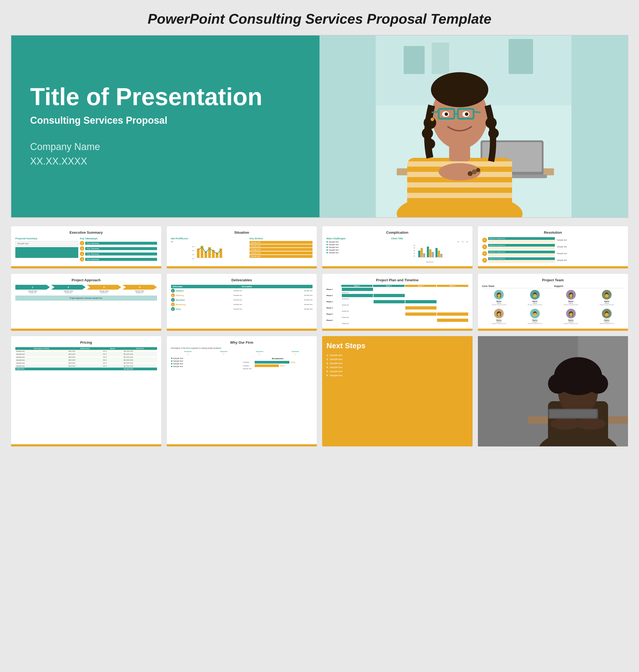 Image resolution: width=639 pixels, height=672 pixels. Describe the element at coordinates (87, 302) in the screenshot. I see `thumb-project-approach: Project Approach 1 Sample Step Sample te…` at that location.